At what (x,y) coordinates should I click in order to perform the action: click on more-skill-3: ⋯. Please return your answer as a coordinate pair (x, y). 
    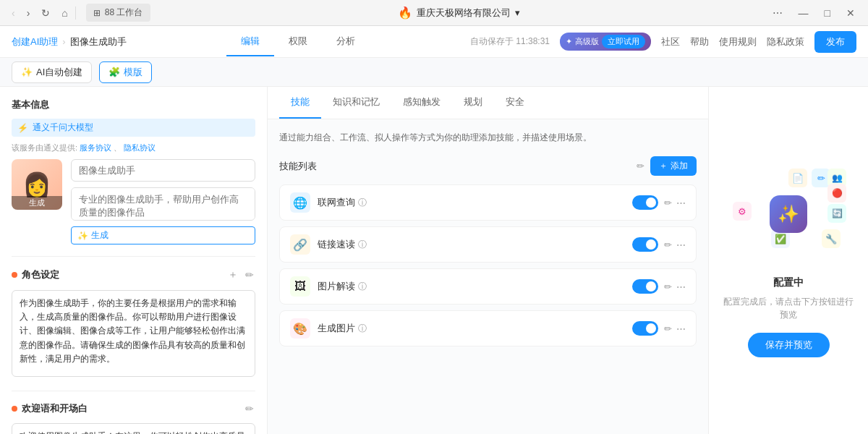
    Looking at the image, I should click on (681, 328).